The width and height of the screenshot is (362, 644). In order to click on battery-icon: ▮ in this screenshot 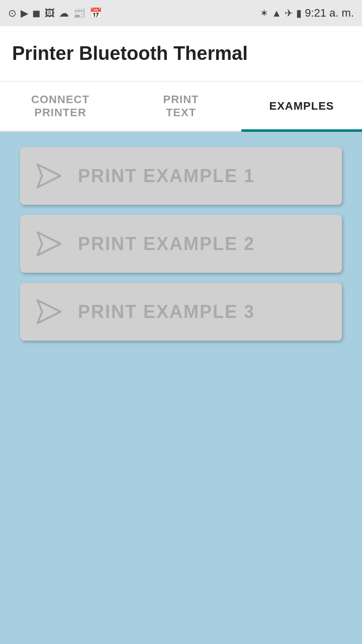, I will do `click(299, 13)`.